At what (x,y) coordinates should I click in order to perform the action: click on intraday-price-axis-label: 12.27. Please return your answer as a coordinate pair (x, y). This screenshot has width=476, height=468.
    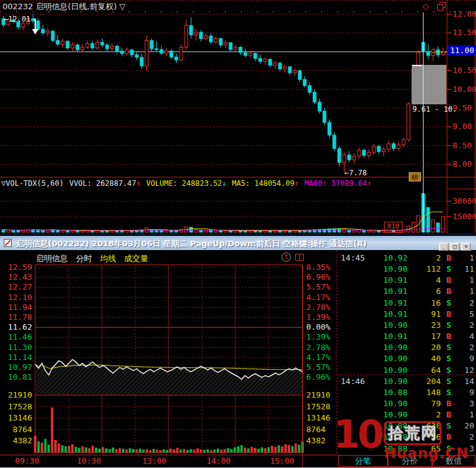
    Looking at the image, I should click on (16, 287).